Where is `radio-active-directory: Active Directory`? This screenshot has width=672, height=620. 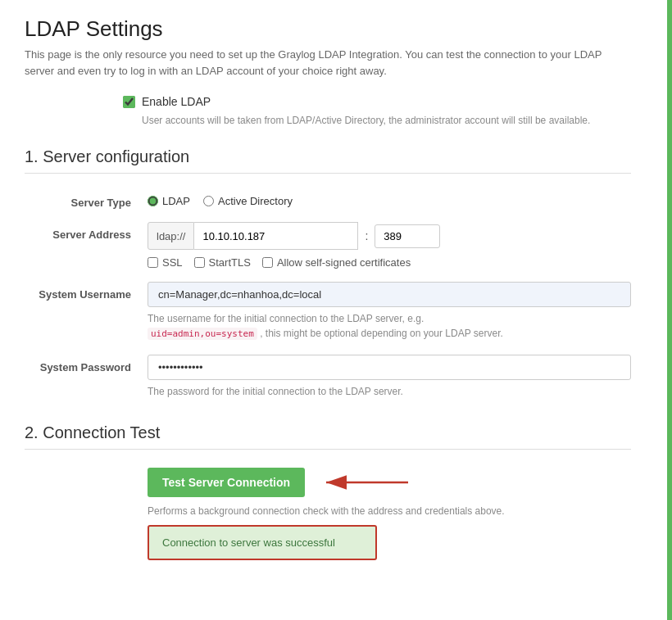
radio-active-directory: Active Directory is located at coordinates (247, 201).